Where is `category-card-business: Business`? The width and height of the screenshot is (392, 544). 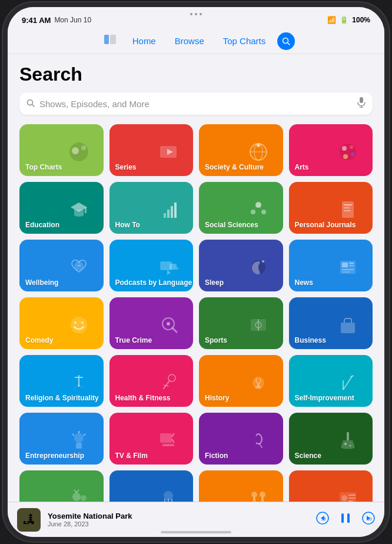 category-card-business: Business is located at coordinates (331, 323).